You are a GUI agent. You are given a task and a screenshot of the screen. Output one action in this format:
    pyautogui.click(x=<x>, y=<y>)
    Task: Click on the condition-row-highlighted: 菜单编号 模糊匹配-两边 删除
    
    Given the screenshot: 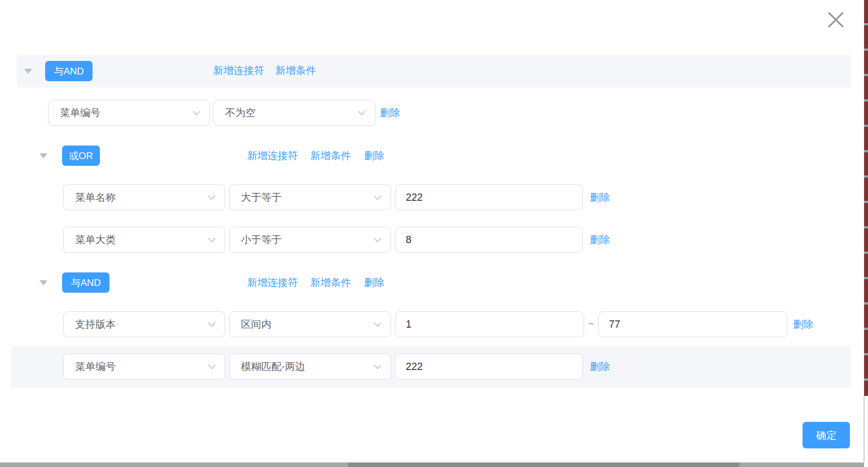 What is the action you would take?
    pyautogui.click(x=431, y=367)
    